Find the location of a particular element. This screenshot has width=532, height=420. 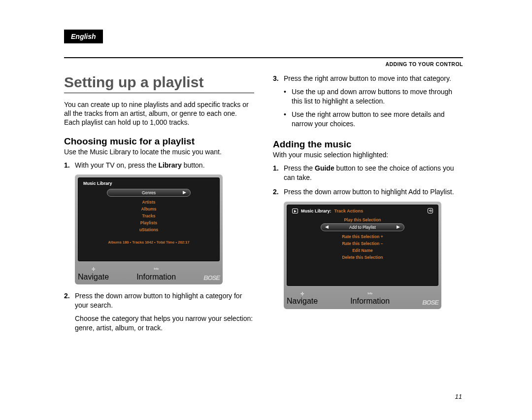

menu-item: uStations is located at coordinates (149, 230).